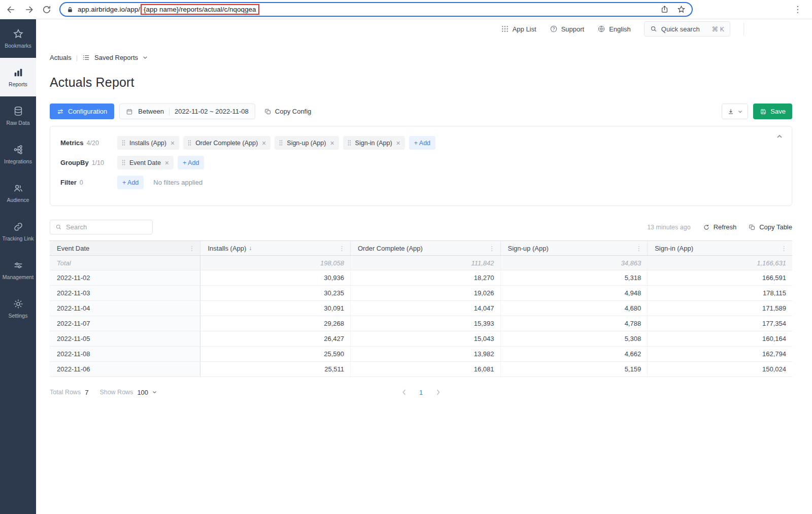 The image size is (812, 514). I want to click on refresh-button: Refresh, so click(720, 227).